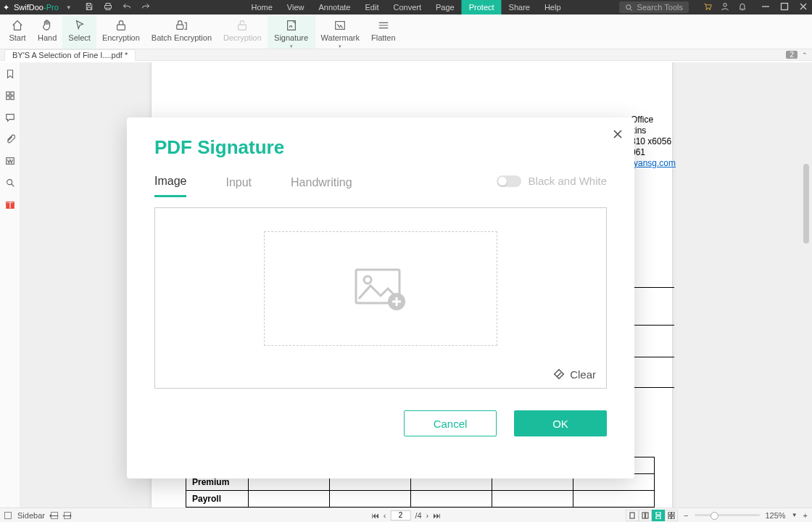 The height and width of the screenshot is (522, 812). Describe the element at coordinates (80, 25) in the screenshot. I see `cursor-icon` at that location.